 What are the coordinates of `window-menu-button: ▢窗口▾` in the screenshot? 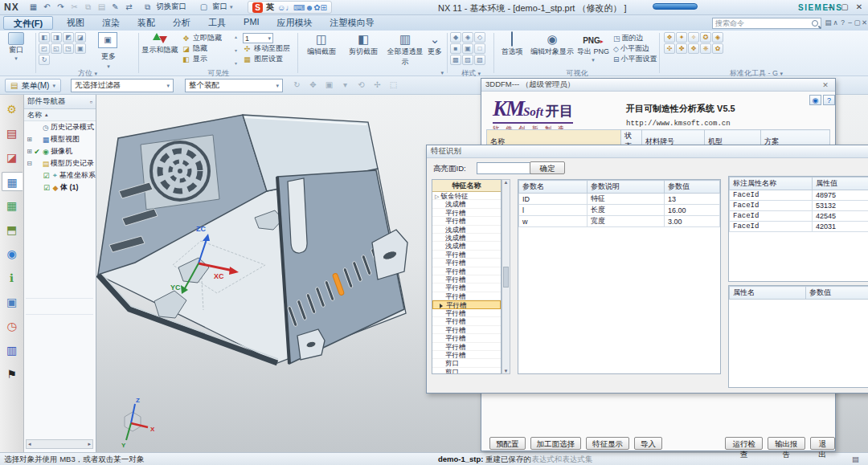 It's located at (215, 6).